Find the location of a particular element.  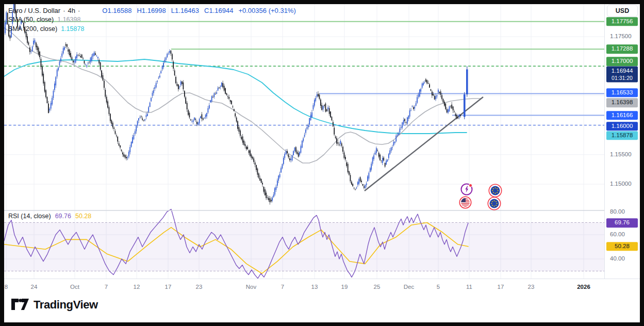

price-label: 1.17756 is located at coordinates (622, 22).